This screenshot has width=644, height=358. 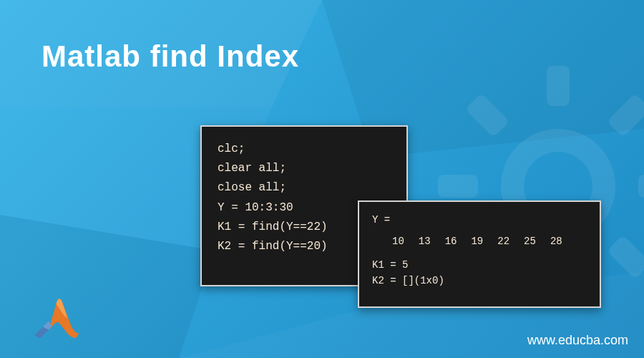 I want to click on array-value: 13, so click(x=425, y=241).